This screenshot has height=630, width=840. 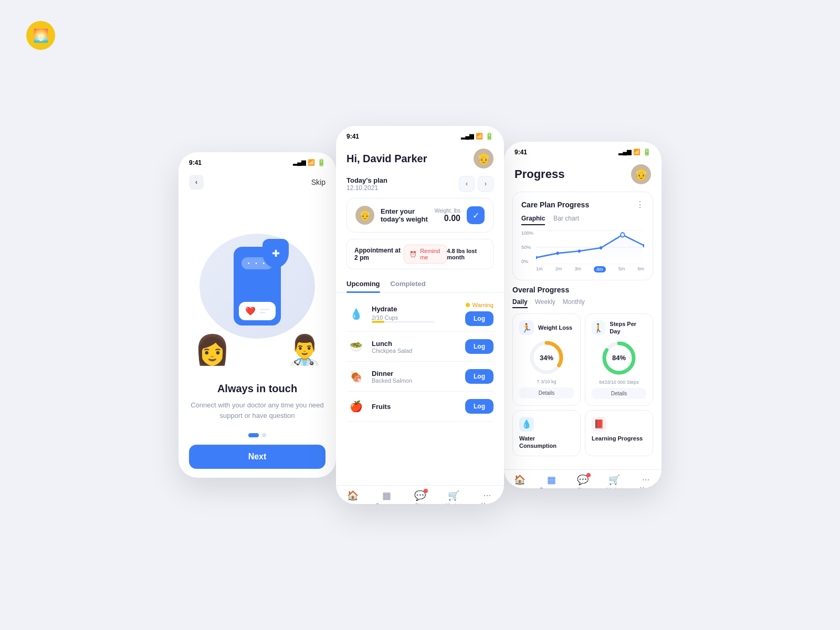 I want to click on progress-title: Progress, so click(x=540, y=174).